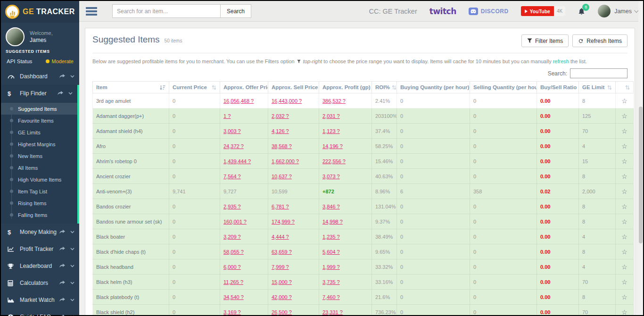 The width and height of the screenshot is (644, 316). What do you see at coordinates (331, 267) in the screenshot?
I see `approx-profit-link: 1,999 ?` at bounding box center [331, 267].